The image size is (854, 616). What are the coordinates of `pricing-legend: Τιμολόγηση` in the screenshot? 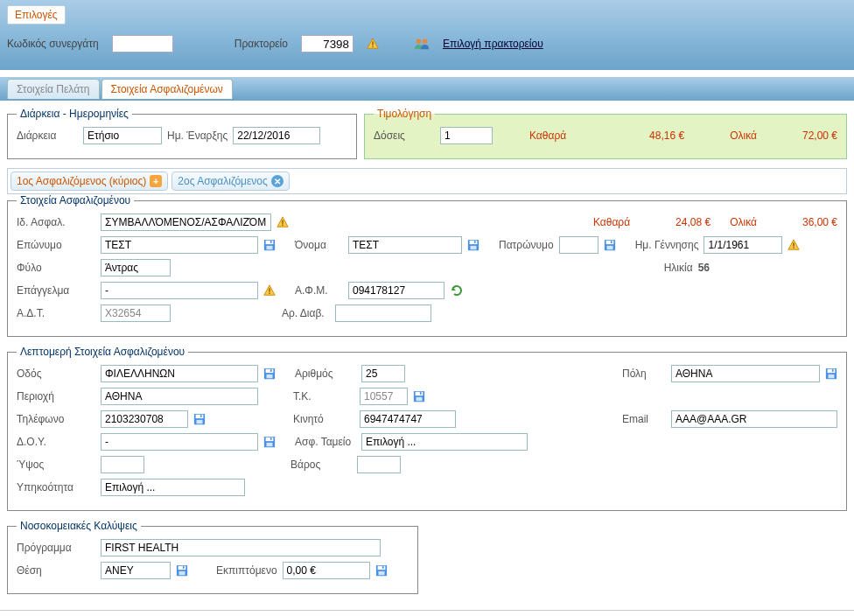 It's located at (404, 114).